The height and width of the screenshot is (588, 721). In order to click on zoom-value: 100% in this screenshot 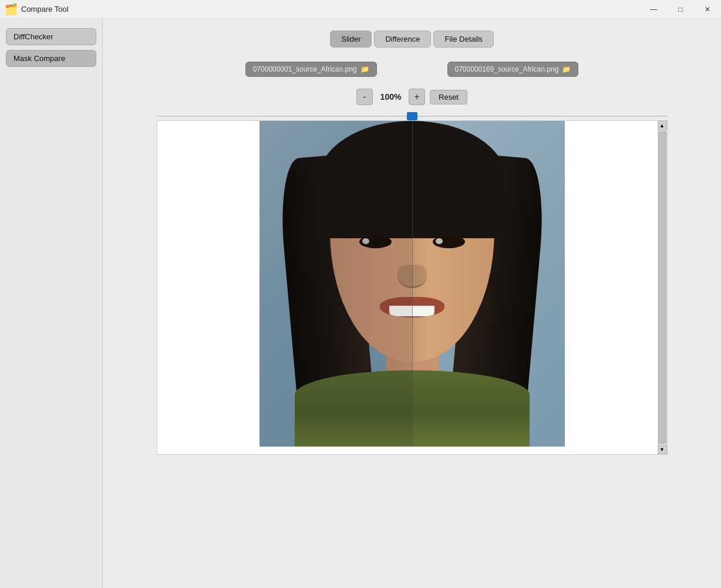, I will do `click(391, 97)`.